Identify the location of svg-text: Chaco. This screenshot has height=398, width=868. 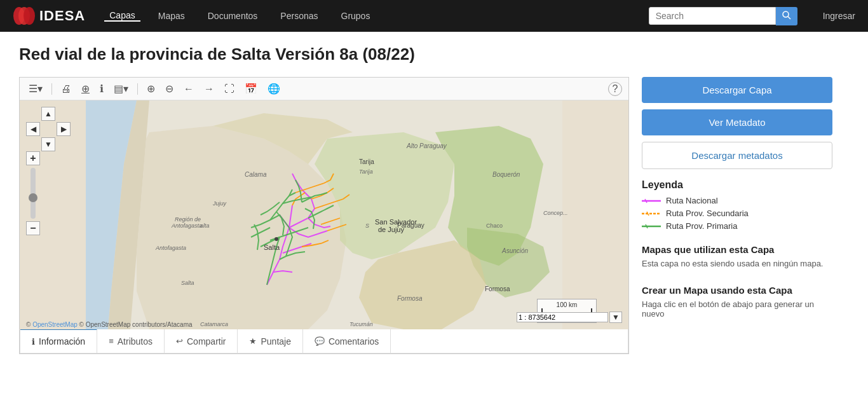
(494, 226).